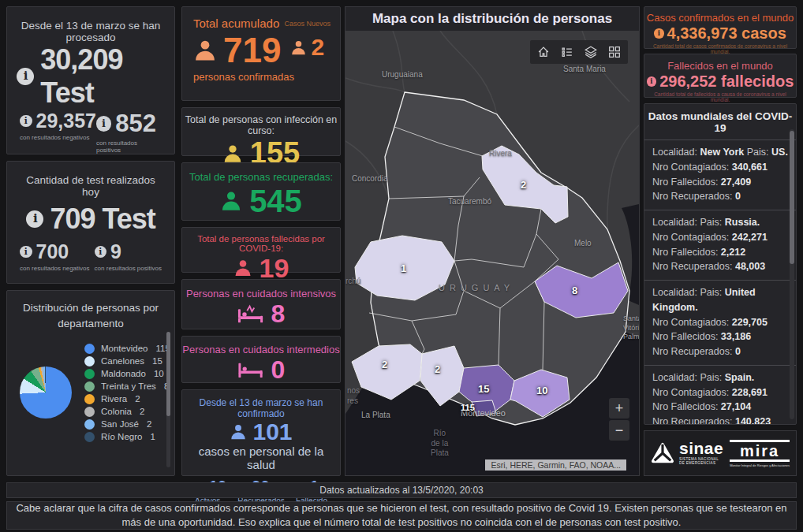 The image size is (803, 532). I want to click on positive-results-value: 852, so click(136, 124).